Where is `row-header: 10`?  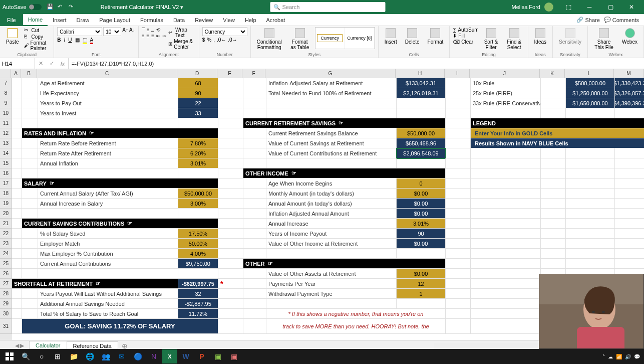
row-header: 10 is located at coordinates (6, 113).